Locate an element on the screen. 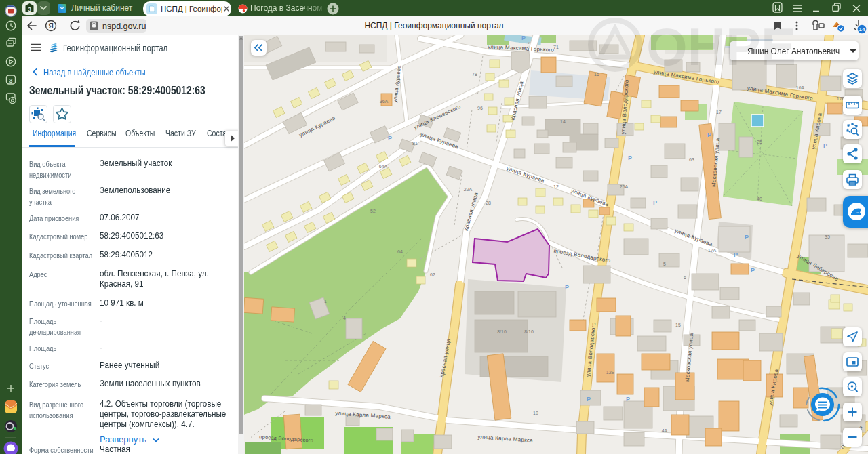 The height and width of the screenshot is (454, 868). svg-text: 64 is located at coordinates (400, 252).